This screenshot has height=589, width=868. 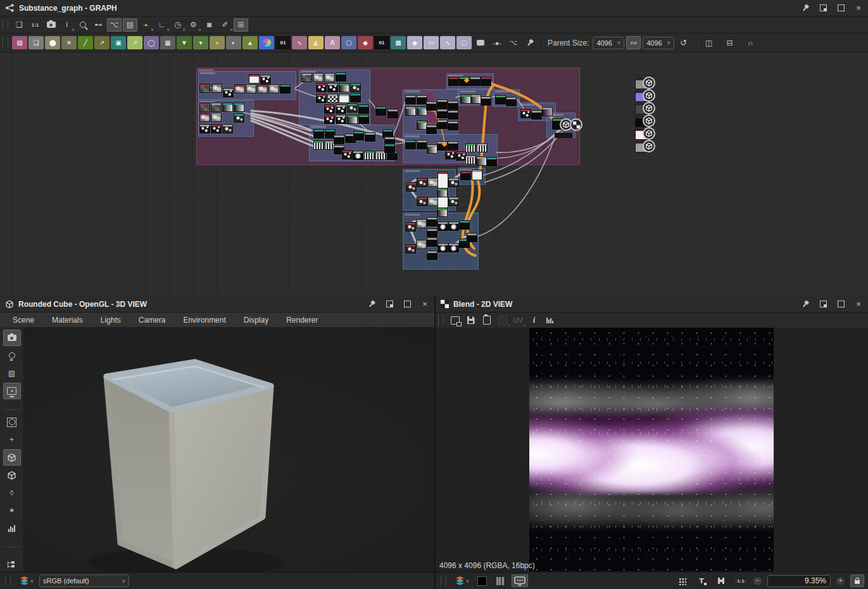 What do you see at coordinates (84, 581) in the screenshot?
I see `colorspace-select: sRGB (default)∨` at bounding box center [84, 581].